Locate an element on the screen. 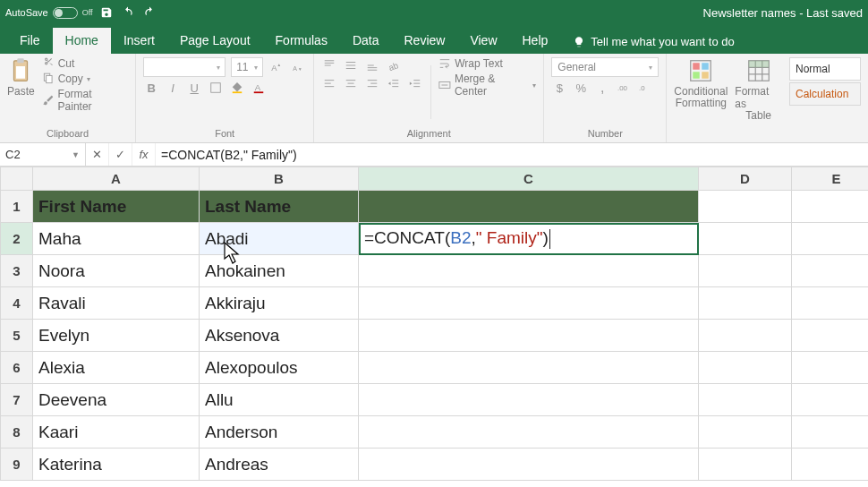  tab-formulas: Formulas is located at coordinates (302, 41).